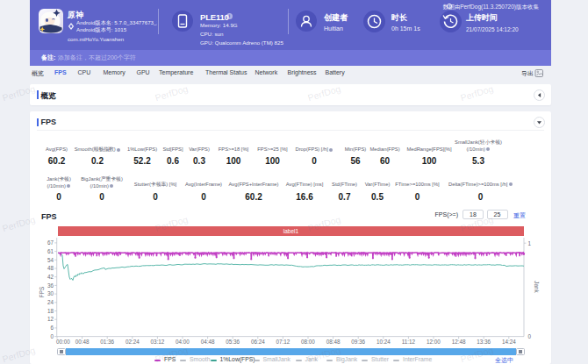  I want to click on svg-text: 12, so click(51, 319).